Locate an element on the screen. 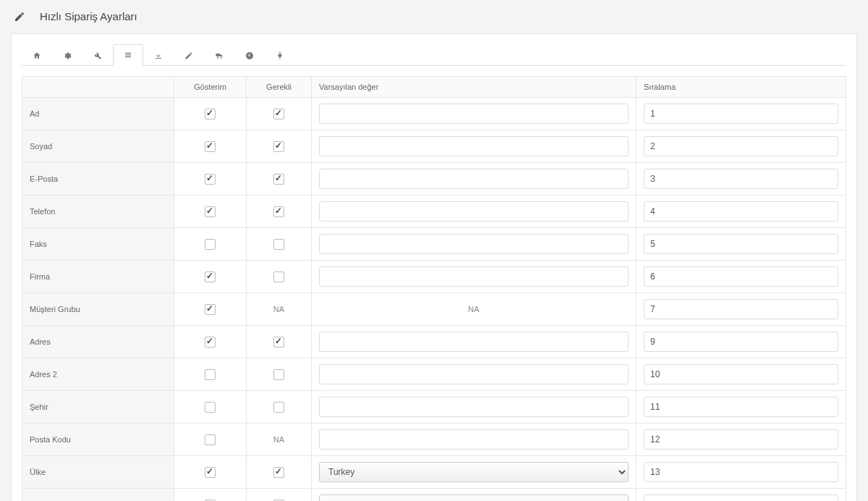 Image resolution: width=868 pixels, height=501 pixels. cell-default: --- Seçiniz --- is located at coordinates (475, 495).